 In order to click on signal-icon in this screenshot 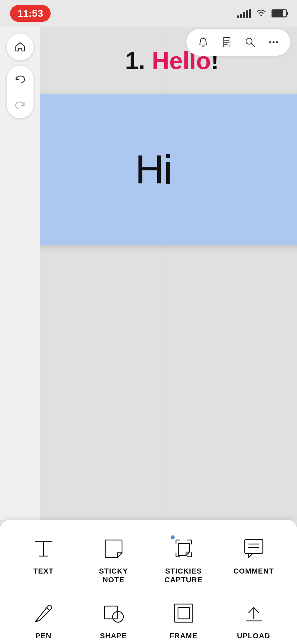, I will do `click(244, 13)`.